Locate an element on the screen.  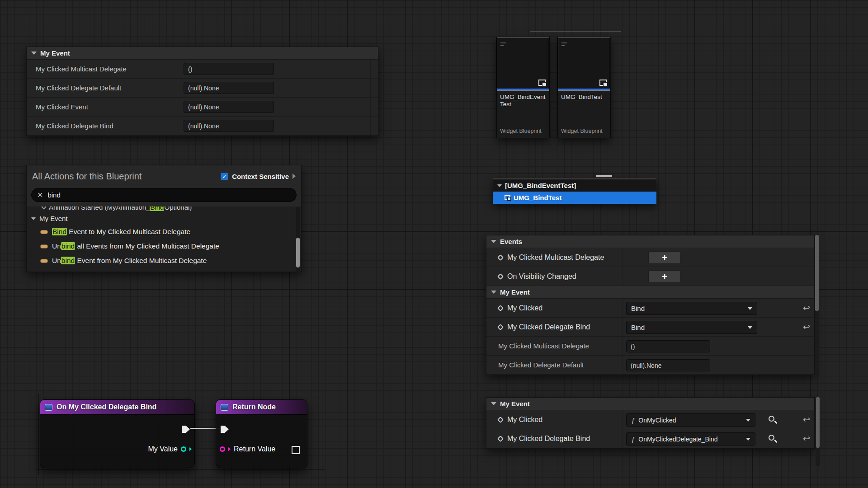
property-label: My Clicked Multicast Delegate is located at coordinates (543, 346).